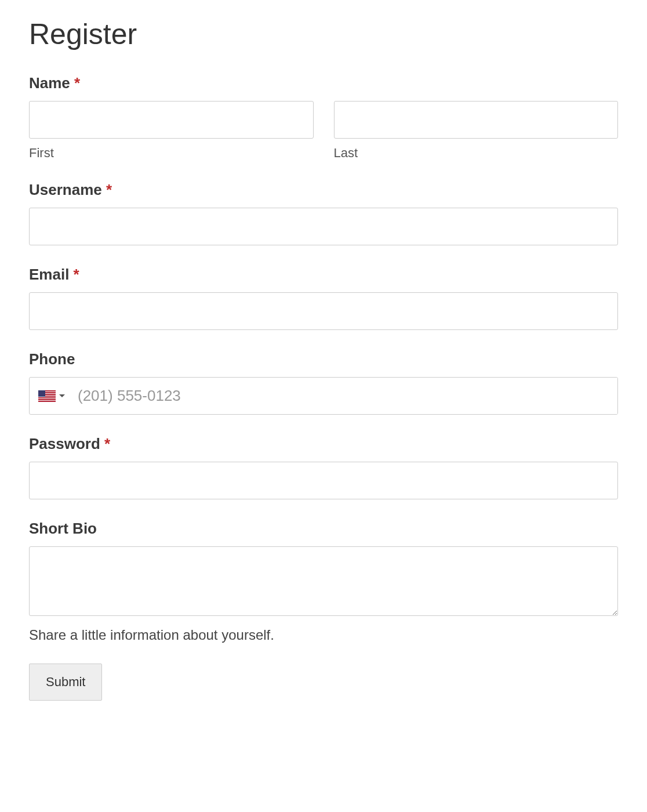  I want to click on password-input, so click(324, 480).